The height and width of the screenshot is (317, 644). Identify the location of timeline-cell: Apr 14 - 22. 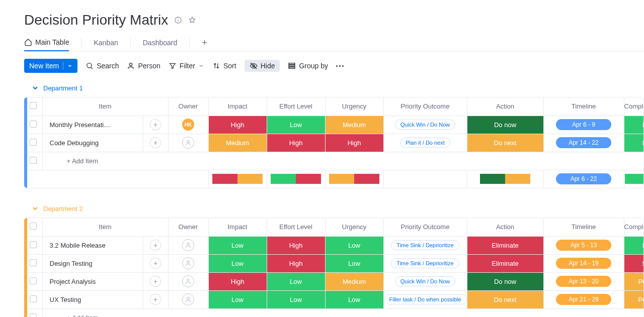
(584, 143).